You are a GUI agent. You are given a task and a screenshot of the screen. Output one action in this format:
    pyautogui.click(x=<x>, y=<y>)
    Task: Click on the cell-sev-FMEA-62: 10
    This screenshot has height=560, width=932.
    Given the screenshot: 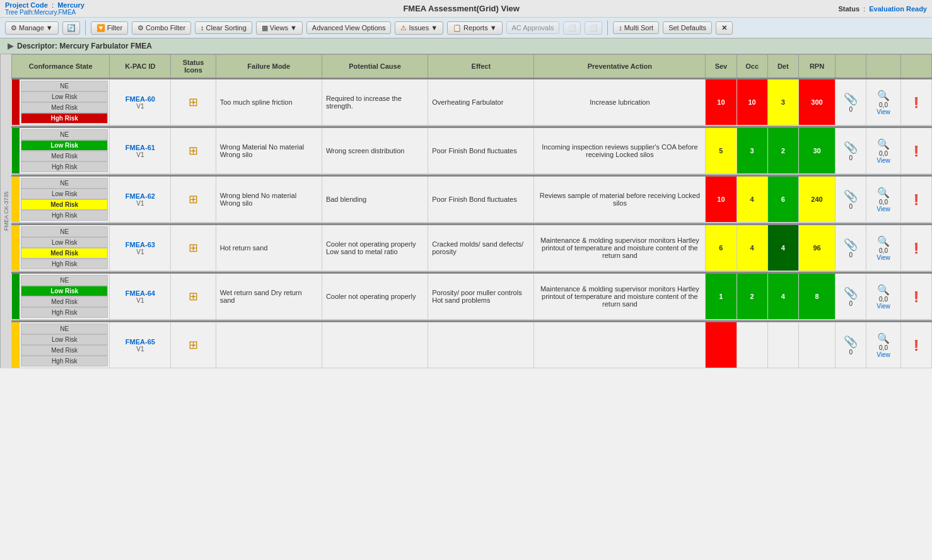 What is the action you would take?
    pyautogui.click(x=721, y=199)
    